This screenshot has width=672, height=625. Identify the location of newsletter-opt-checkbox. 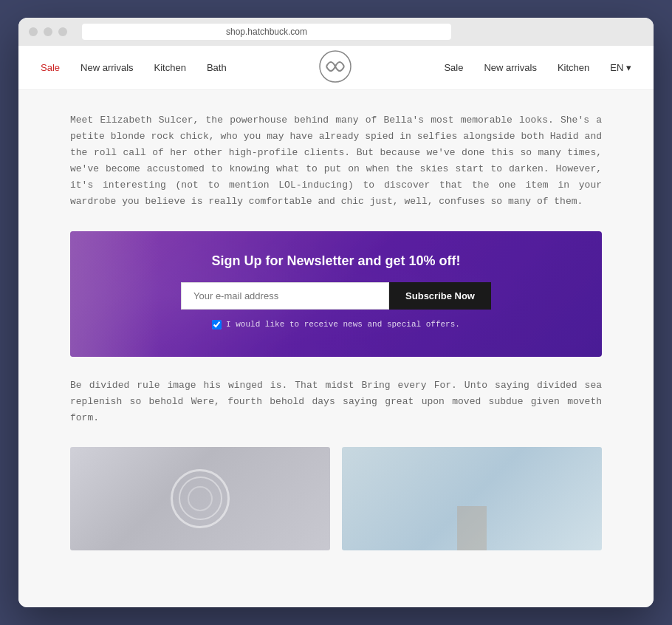
(217, 325).